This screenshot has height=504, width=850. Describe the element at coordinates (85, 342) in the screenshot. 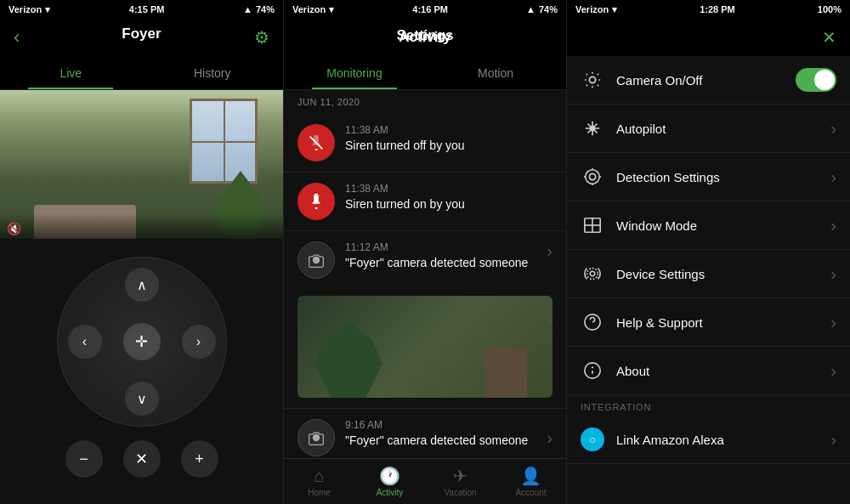

I see `joystick-left-button: ‹` at that location.